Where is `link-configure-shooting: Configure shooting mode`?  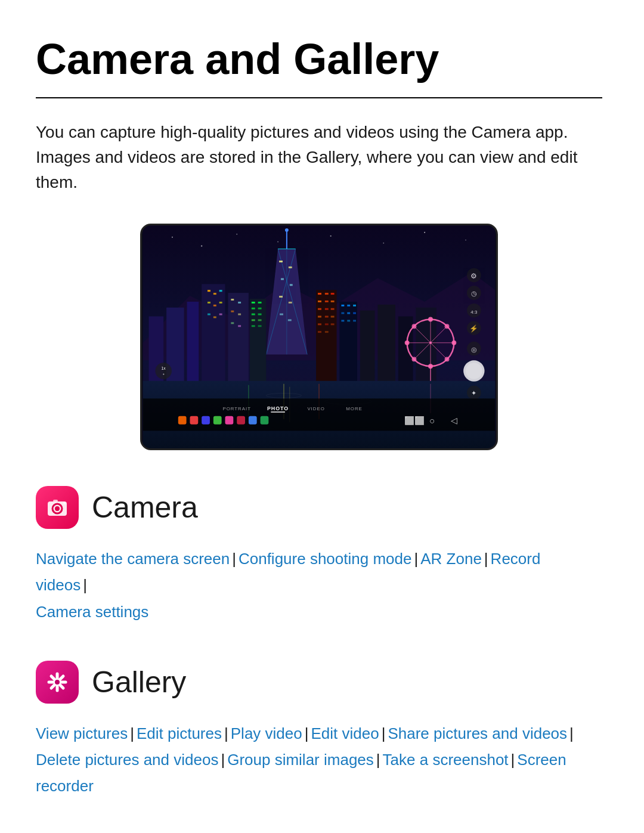
link-configure-shooting: Configure shooting mode is located at coordinates (326, 559).